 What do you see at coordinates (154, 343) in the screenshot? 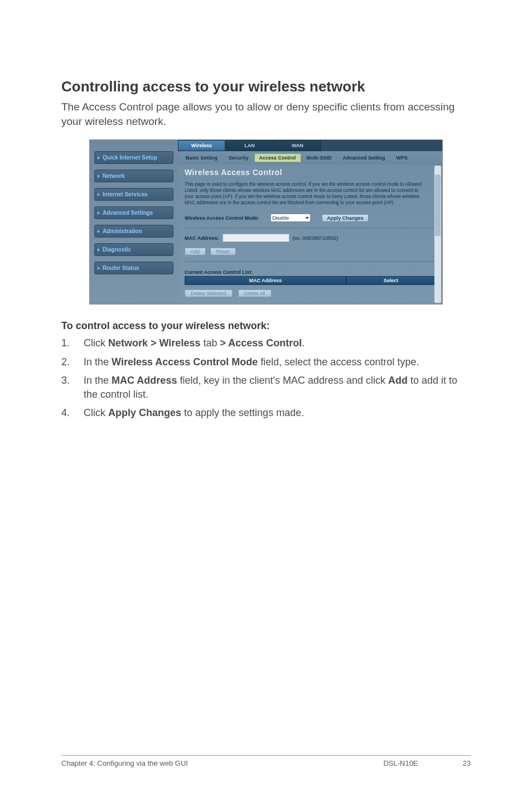
I see `step-bold: Network > Wireless` at bounding box center [154, 343].